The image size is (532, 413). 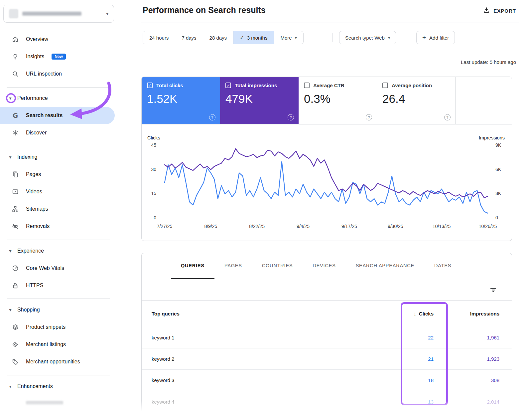 What do you see at coordinates (218, 38) in the screenshot?
I see `range-28-days: 28 days` at bounding box center [218, 38].